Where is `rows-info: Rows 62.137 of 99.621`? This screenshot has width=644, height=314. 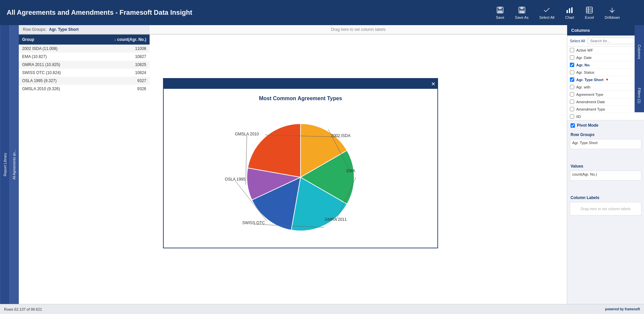 rows-info: Rows 62.137 of 99.621 is located at coordinates (23, 309).